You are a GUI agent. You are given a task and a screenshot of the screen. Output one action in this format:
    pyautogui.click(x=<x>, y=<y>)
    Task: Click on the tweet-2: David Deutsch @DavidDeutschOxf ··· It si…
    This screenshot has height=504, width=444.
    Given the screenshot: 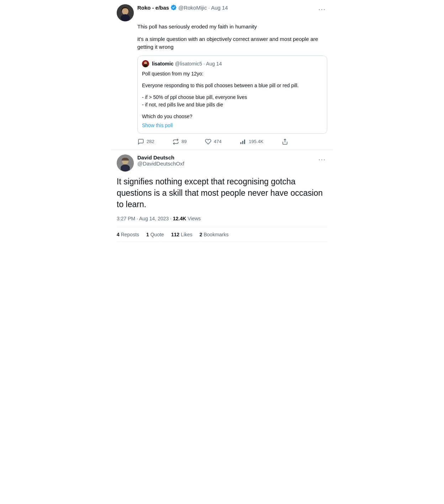 What is the action you would take?
    pyautogui.click(x=222, y=199)
    